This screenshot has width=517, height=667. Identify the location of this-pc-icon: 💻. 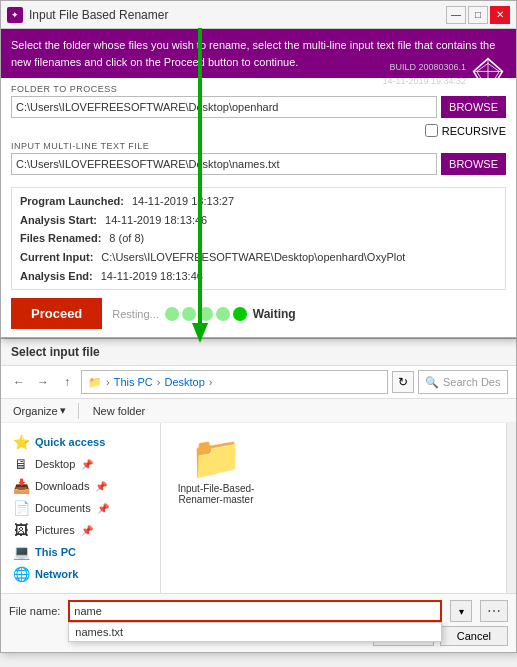
(21, 552).